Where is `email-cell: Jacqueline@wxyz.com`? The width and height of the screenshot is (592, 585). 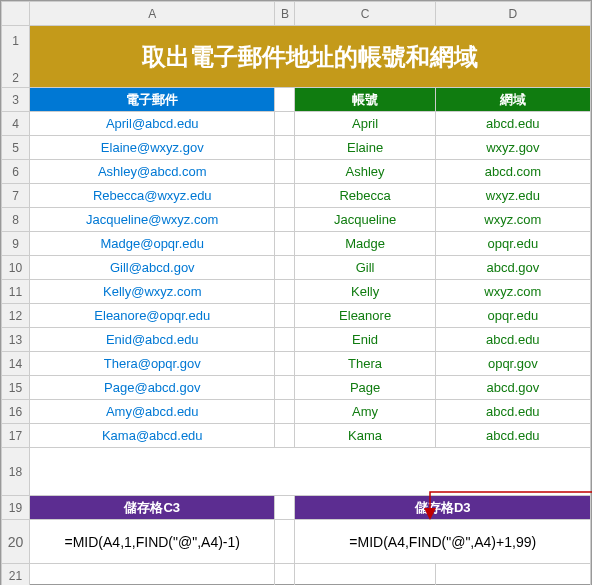
email-cell: Jacqueline@wxyz.com is located at coordinates (152, 220).